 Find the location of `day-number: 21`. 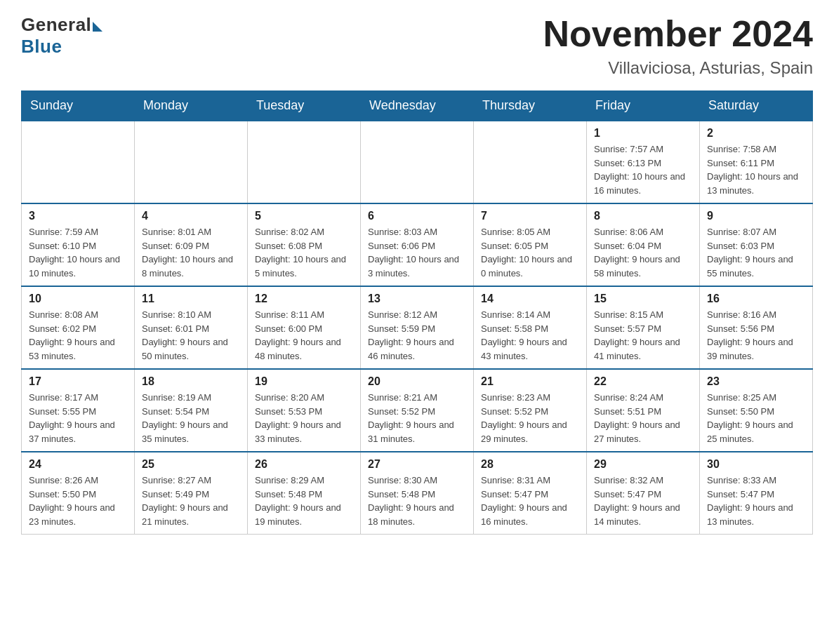

day-number: 21 is located at coordinates (530, 382).